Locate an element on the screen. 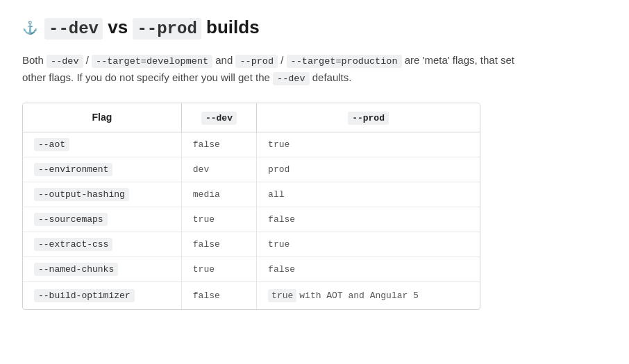 The width and height of the screenshot is (629, 364). prod-value: all is located at coordinates (368, 194).